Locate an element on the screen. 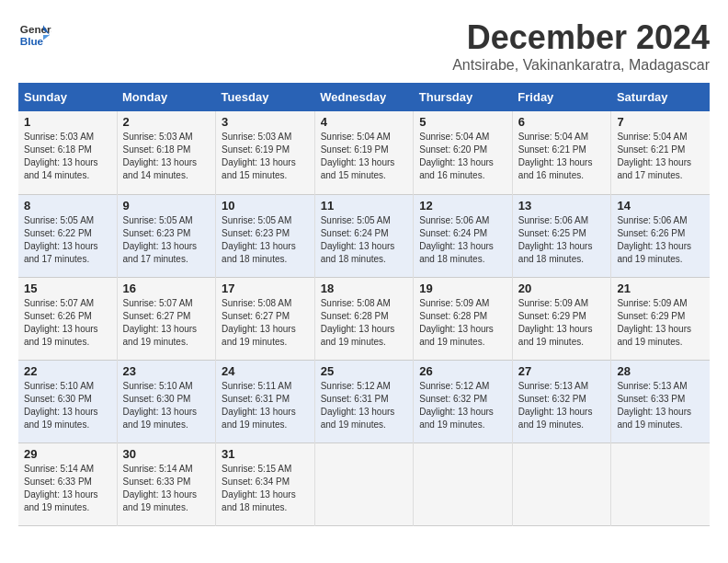 The image size is (728, 563). page-header: General Blue December 2024 Antsirabe, Va… is located at coordinates (364, 46).